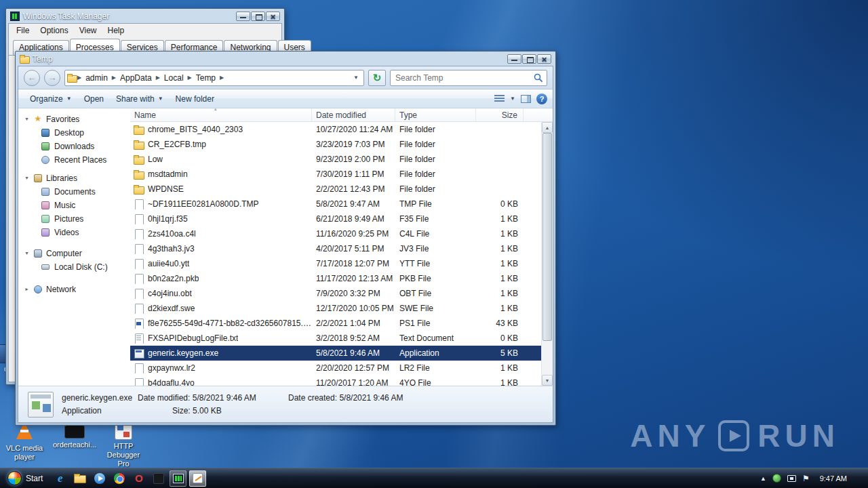 The height and width of the screenshot is (488, 868). What do you see at coordinates (178, 479) in the screenshot?
I see `taskbar-task-manager-button` at bounding box center [178, 479].